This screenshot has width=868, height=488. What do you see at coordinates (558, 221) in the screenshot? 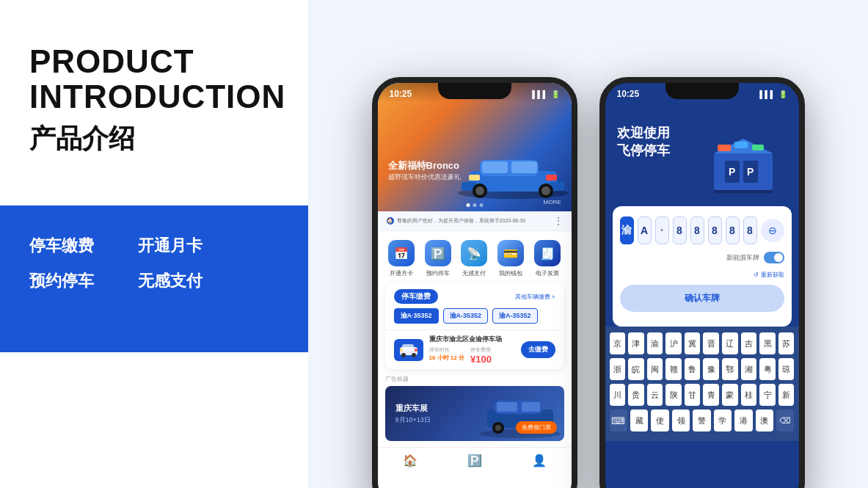
I see `notice-more-icon: ⋮` at bounding box center [558, 221].